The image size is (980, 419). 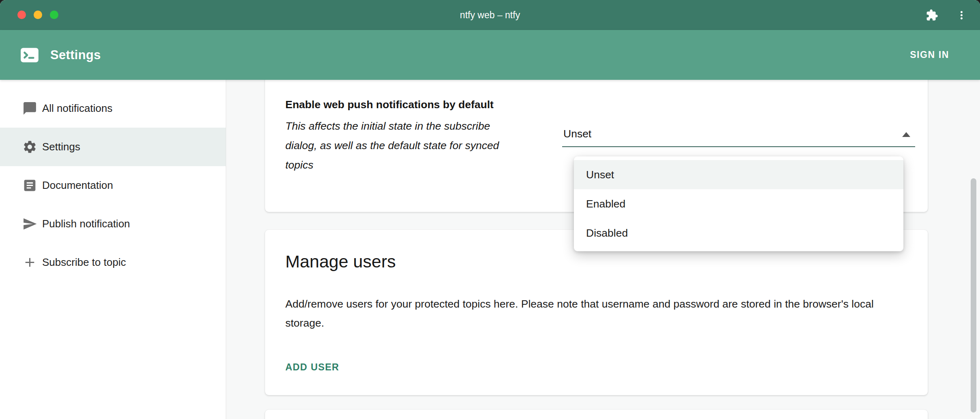 What do you see at coordinates (490, 55) in the screenshot?
I see `app-bar: Settings SIGN IN` at bounding box center [490, 55].